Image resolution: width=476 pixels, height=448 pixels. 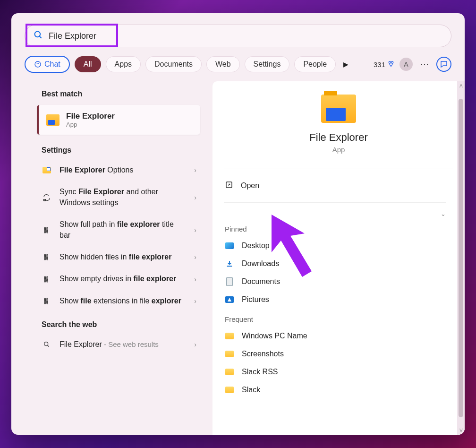 What do you see at coordinates (339, 354) in the screenshot?
I see `frequent-item: Screenshots` at bounding box center [339, 354].